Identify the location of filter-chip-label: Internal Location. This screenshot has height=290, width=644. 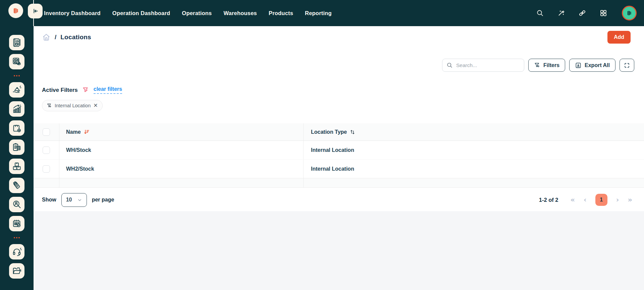
(72, 106).